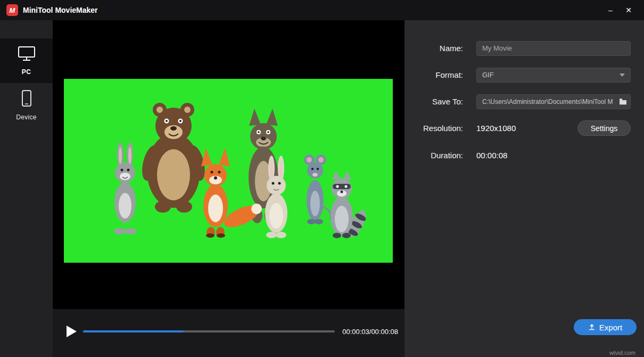  Describe the element at coordinates (209, 331) in the screenshot. I see `seek-bar` at that location.